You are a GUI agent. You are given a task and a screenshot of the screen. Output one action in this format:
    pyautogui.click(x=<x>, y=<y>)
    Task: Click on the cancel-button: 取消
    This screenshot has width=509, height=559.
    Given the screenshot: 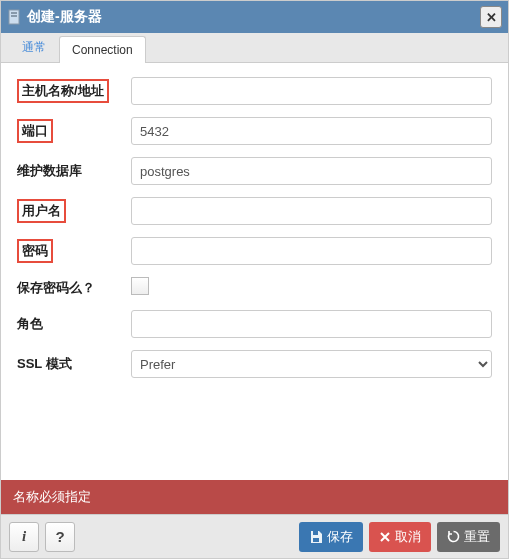 What is the action you would take?
    pyautogui.click(x=400, y=537)
    